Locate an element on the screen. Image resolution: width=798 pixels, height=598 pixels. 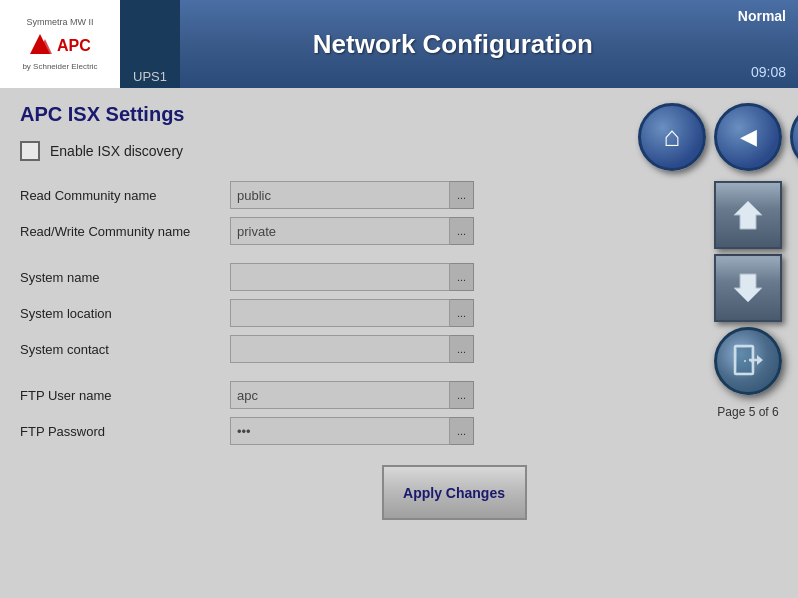
system-name-input-wrapper: ... is located at coordinates (352, 277).